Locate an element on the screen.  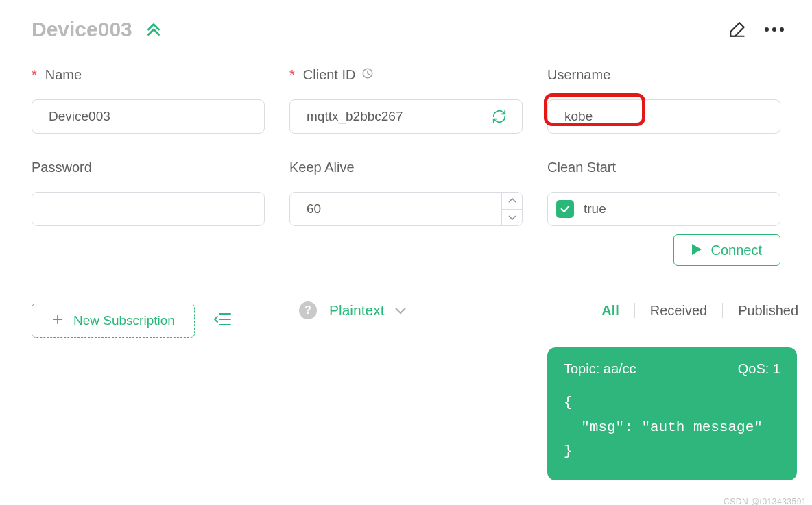
tab-all: All is located at coordinates (610, 311).